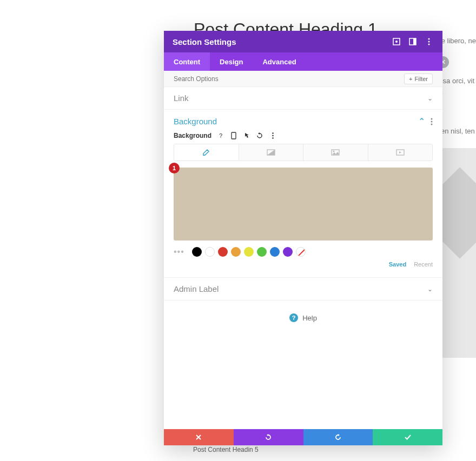  Describe the element at coordinates (303, 264) in the screenshot. I see `saved-recent-row: Saved Recent` at that location.